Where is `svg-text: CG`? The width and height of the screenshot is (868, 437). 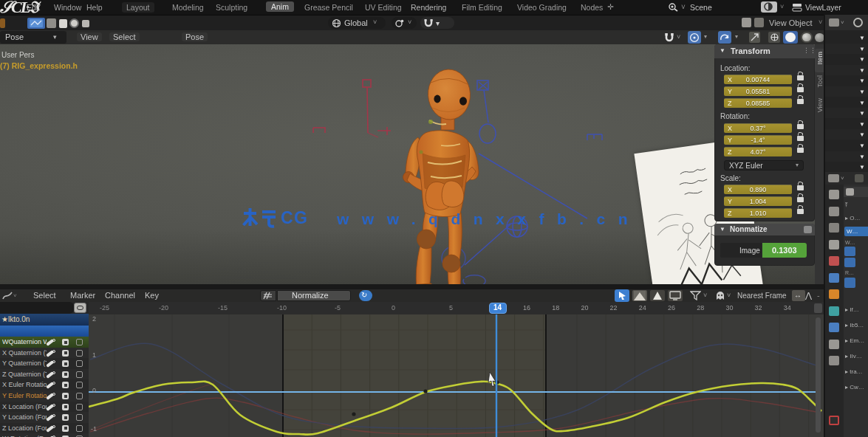 svg-text: CG is located at coordinates (295, 218).